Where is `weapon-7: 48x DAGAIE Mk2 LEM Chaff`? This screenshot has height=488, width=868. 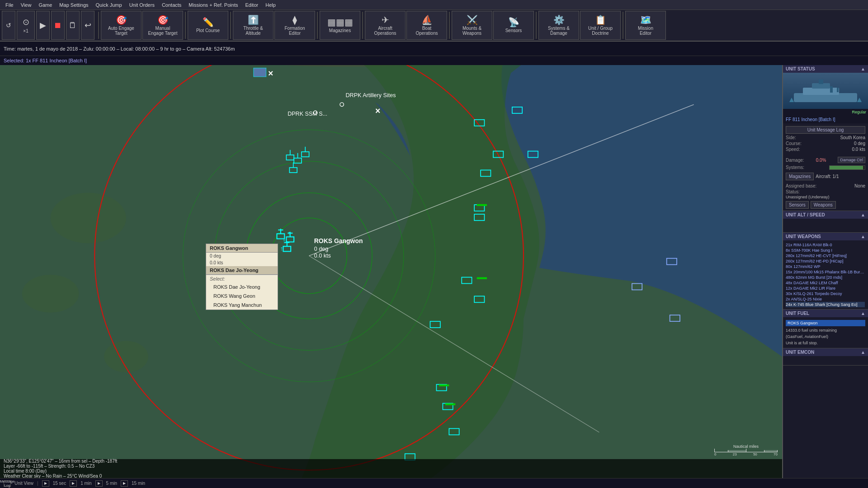 weapon-7: 48x DAGAIE Mk2 LEM Chaff is located at coordinates (826, 283).